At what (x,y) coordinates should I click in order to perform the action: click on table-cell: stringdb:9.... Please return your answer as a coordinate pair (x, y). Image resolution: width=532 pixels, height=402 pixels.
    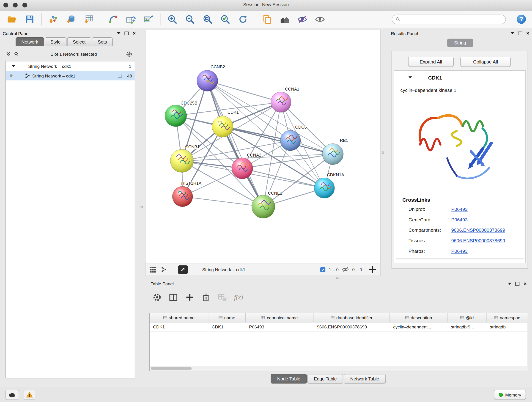
    Looking at the image, I should click on (467, 327).